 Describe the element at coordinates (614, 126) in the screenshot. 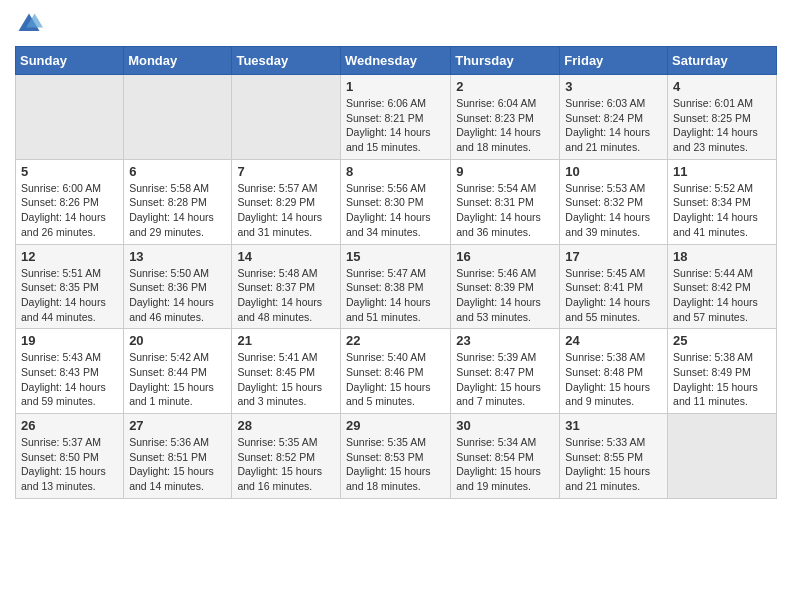

I see `day-info: Sunrise: 6:03 AM Sunset: 8:24 PM Dayligh…` at that location.